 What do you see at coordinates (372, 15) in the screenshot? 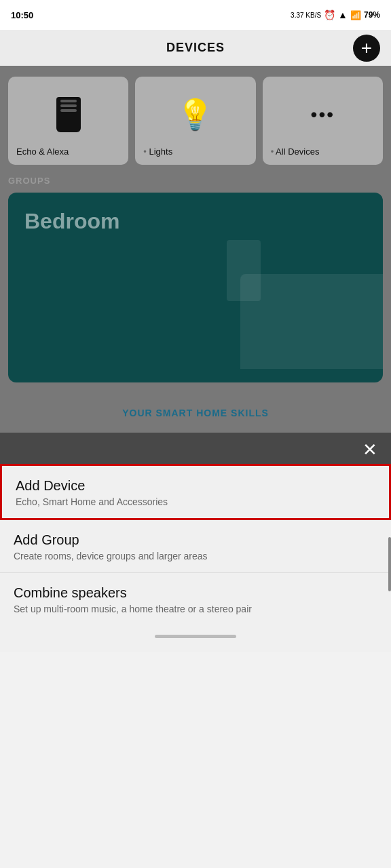
I see `battery-display: 79%` at bounding box center [372, 15].